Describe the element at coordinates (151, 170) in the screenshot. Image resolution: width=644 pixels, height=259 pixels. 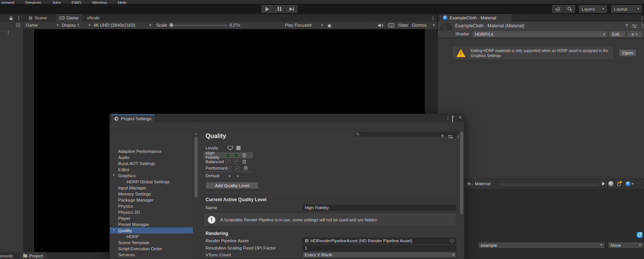
I see `settings-category: ▾ Editor` at that location.